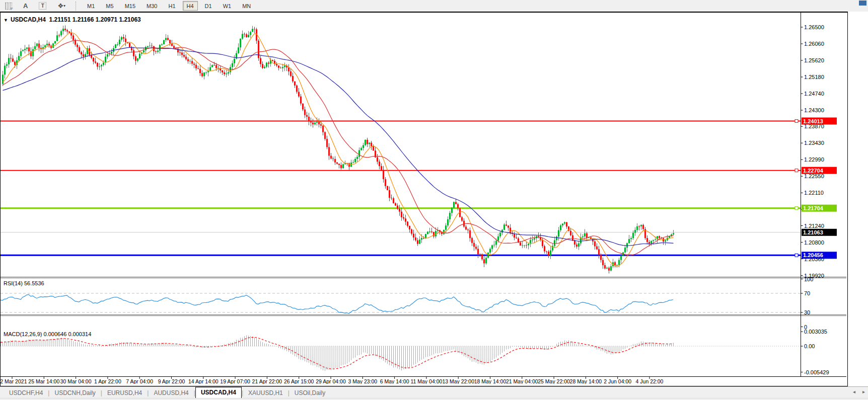  What do you see at coordinates (152, 6) in the screenshot?
I see `timeframe-m30: M30` at bounding box center [152, 6].